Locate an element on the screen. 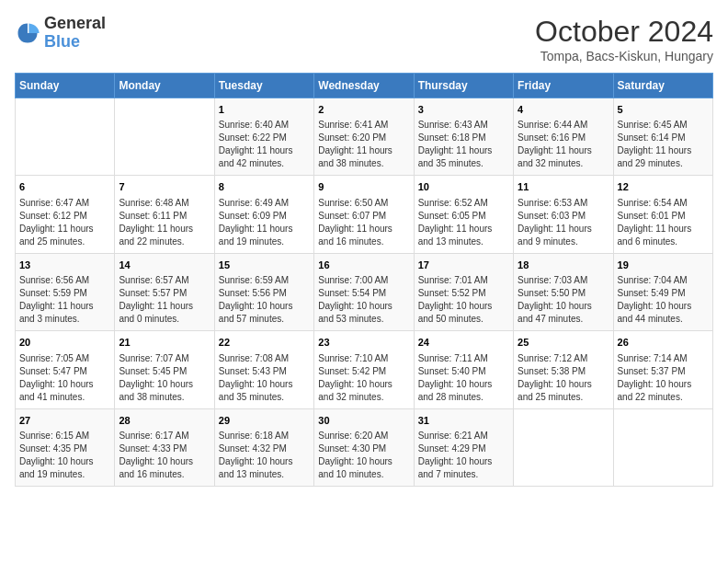 This screenshot has height=563, width=728. day-number: 28 is located at coordinates (164, 421).